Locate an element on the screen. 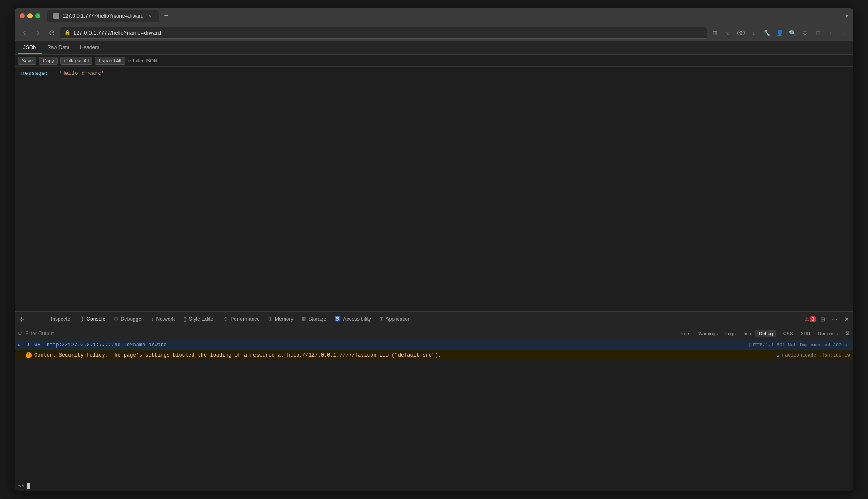 Image resolution: width=868 pixels, height=499 pixels. devtools-tabs-bar: ⊹ □ ☐ Inspector ❯ Console ⬡ Debugger is located at coordinates (434, 319).